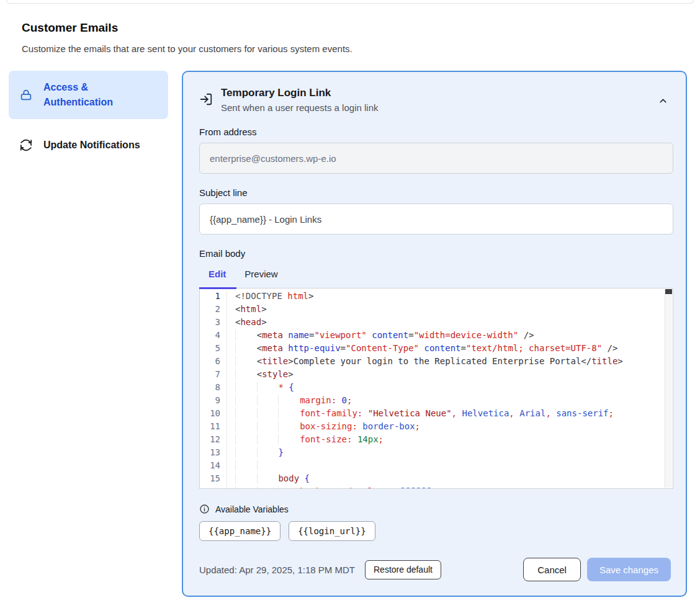 This screenshot has height=608, width=700. Describe the element at coordinates (213, 427) in the screenshot. I see `line-number: 11` at that location.